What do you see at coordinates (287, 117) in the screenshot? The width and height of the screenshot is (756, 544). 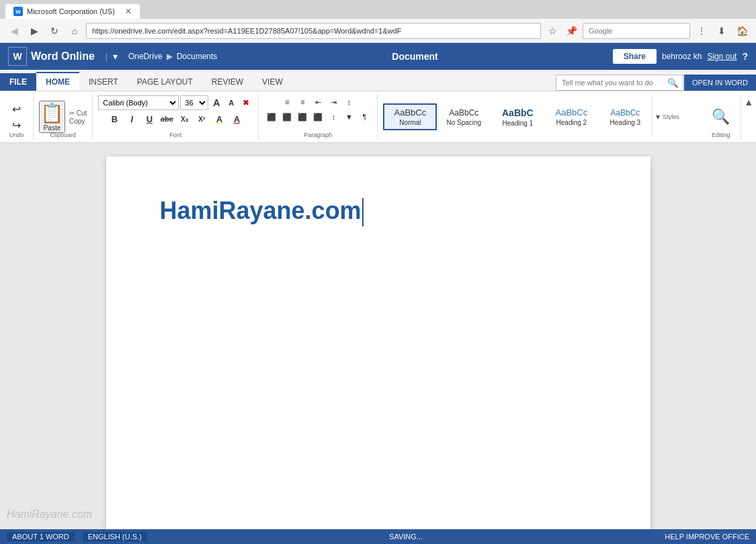 I see `align-center-btn: ⬛` at bounding box center [287, 117].